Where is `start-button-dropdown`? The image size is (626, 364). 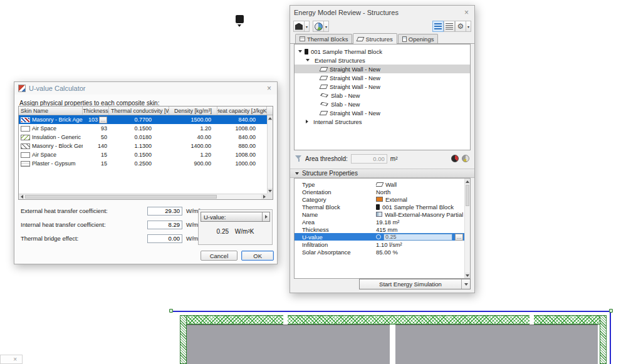
start-button-dropdown is located at coordinates (466, 284).